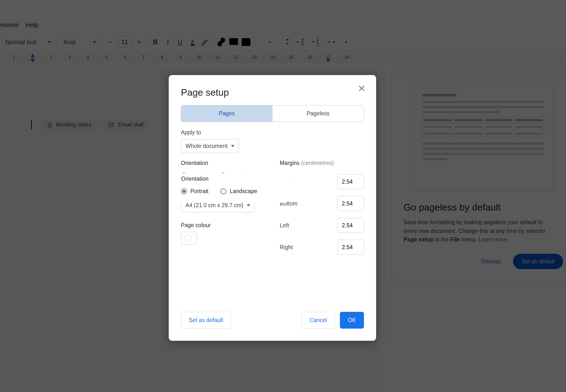 The width and height of the screenshot is (566, 392). Describe the element at coordinates (272, 113) in the screenshot. I see `tab-bar: Pages Pageless` at that location.